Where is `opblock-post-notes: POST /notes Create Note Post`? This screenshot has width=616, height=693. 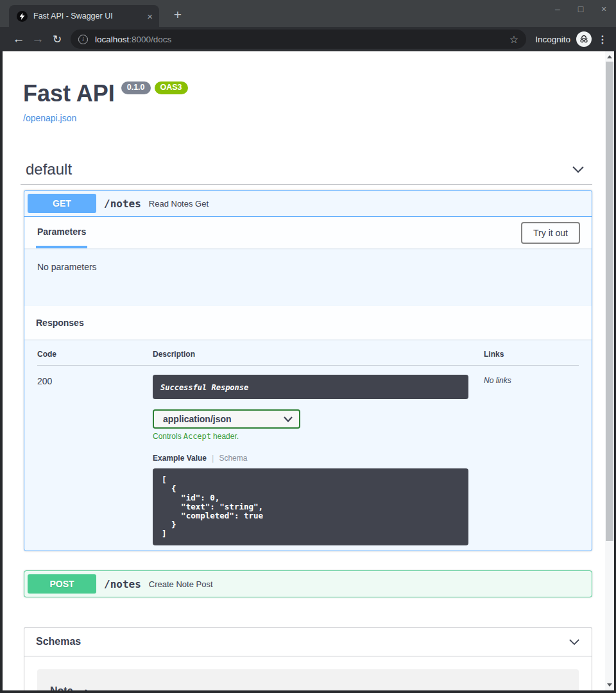 opblock-post-notes: POST /notes Create Note Post is located at coordinates (308, 584).